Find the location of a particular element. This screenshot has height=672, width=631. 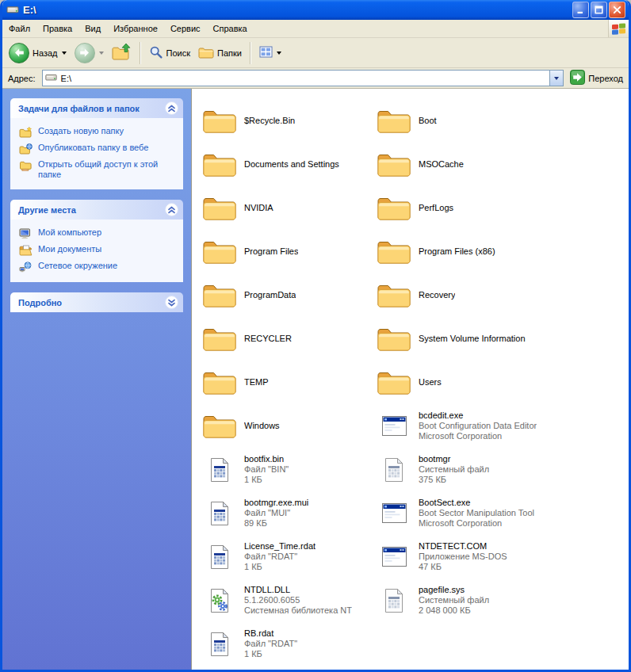

task-publish-folder: Опубликовать папку в вебе is located at coordinates (98, 149).